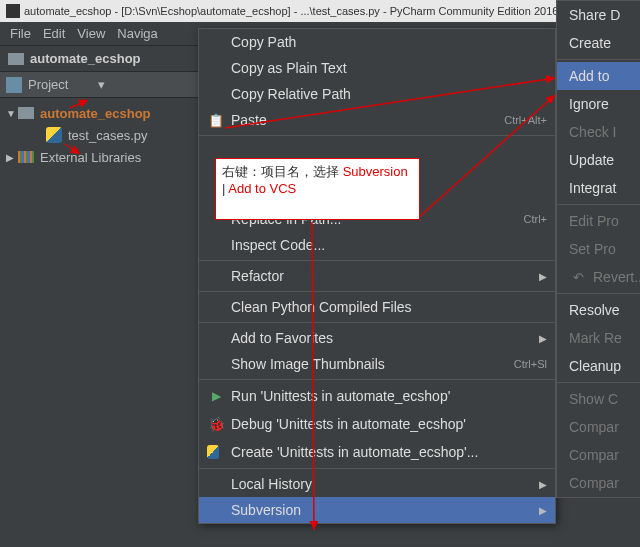 This screenshot has width=640, height=547. I want to click on menu-copy-plain: Copy as Plain Text, so click(377, 68).